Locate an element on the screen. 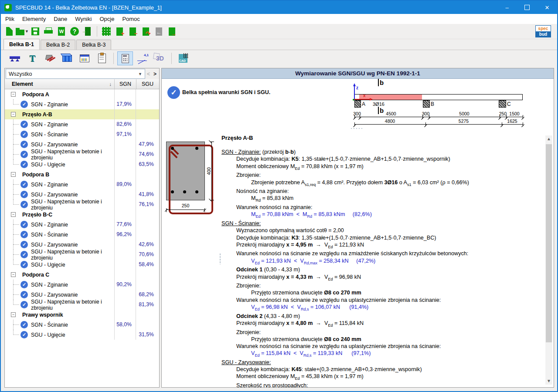  menu-wyniki: Wyniki is located at coordinates (83, 19).